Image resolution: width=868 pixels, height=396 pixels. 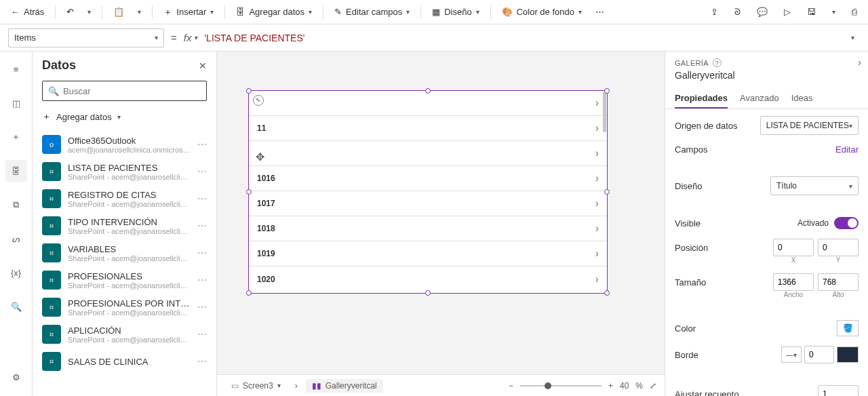 What do you see at coordinates (428, 254) in the screenshot?
I see `gallery-row: 1019›` at bounding box center [428, 254].